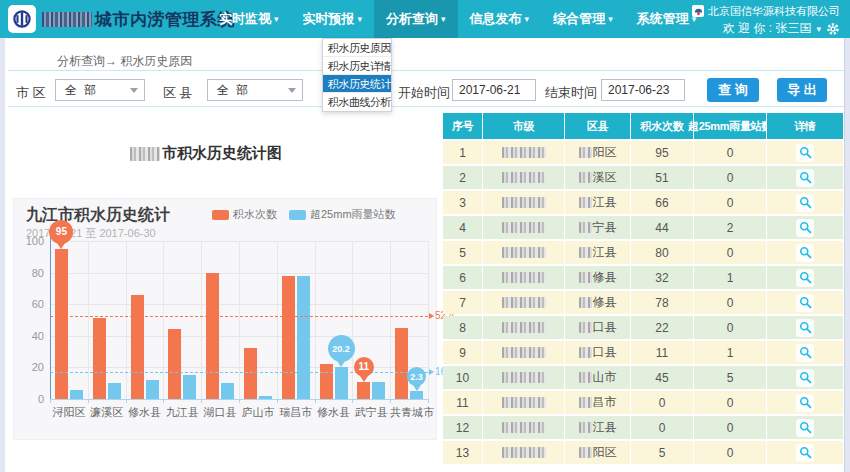  I want to click on search-button: 查 询, so click(733, 90).